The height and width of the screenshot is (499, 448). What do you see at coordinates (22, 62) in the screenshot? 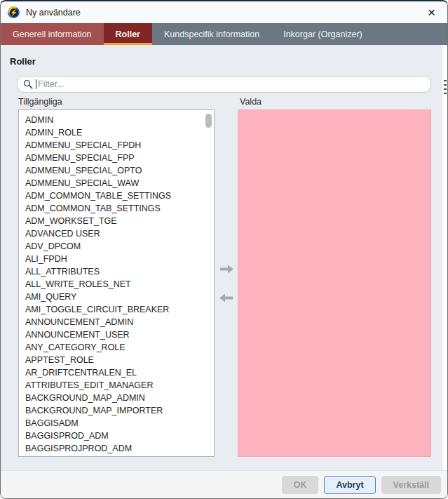
I see `section-heading: Roller` at bounding box center [22, 62].